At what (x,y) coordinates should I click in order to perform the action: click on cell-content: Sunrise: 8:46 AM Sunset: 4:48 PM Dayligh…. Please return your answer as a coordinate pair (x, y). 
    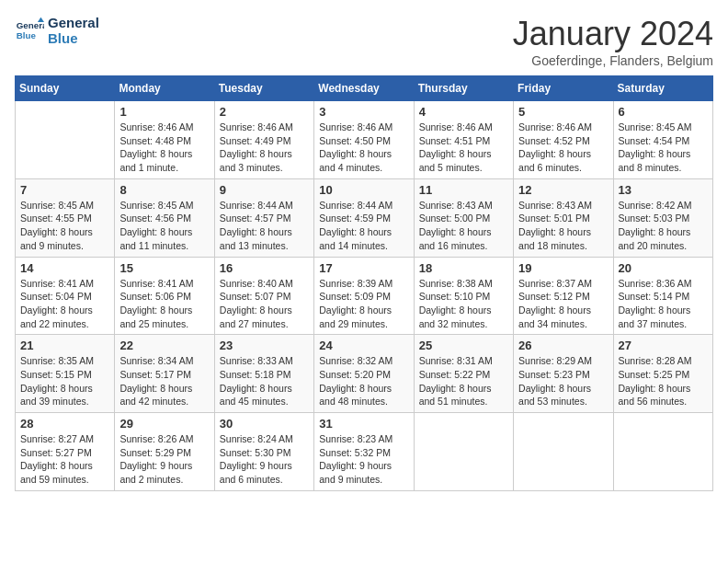
    Looking at the image, I should click on (164, 147).